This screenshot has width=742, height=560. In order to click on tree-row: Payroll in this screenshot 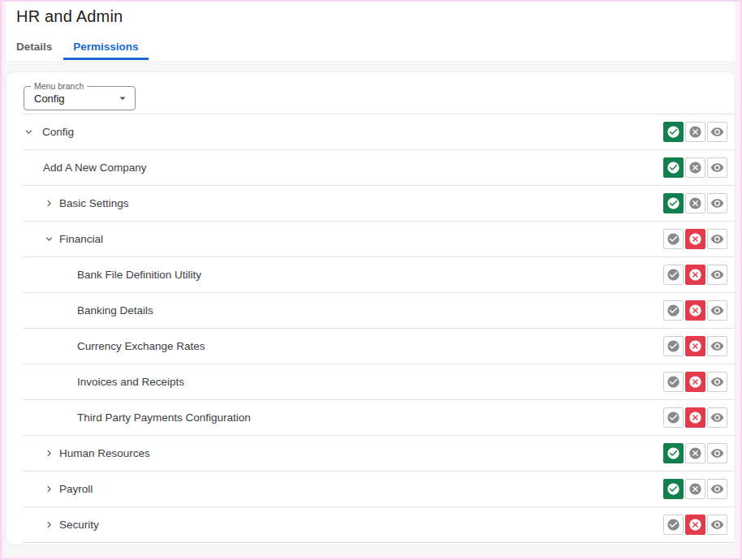, I will do `click(378, 489)`.